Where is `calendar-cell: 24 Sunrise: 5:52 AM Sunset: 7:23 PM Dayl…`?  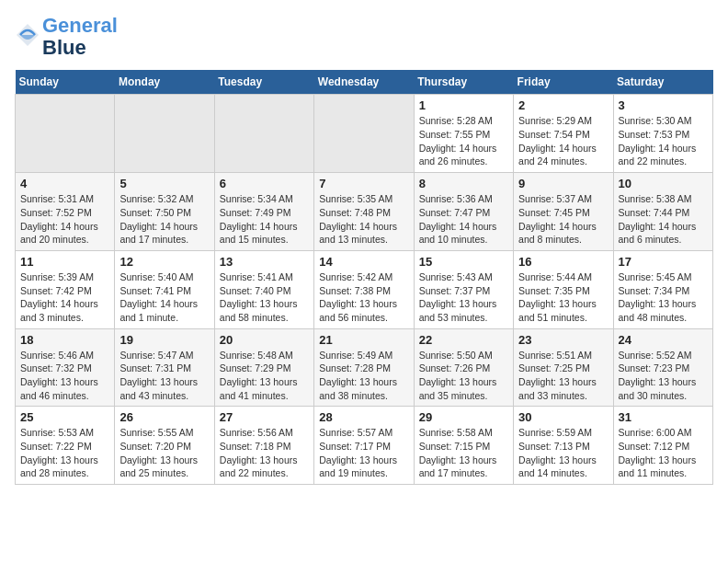
calendar-cell: 24 Sunrise: 5:52 AM Sunset: 7:23 PM Dayl… is located at coordinates (663, 368).